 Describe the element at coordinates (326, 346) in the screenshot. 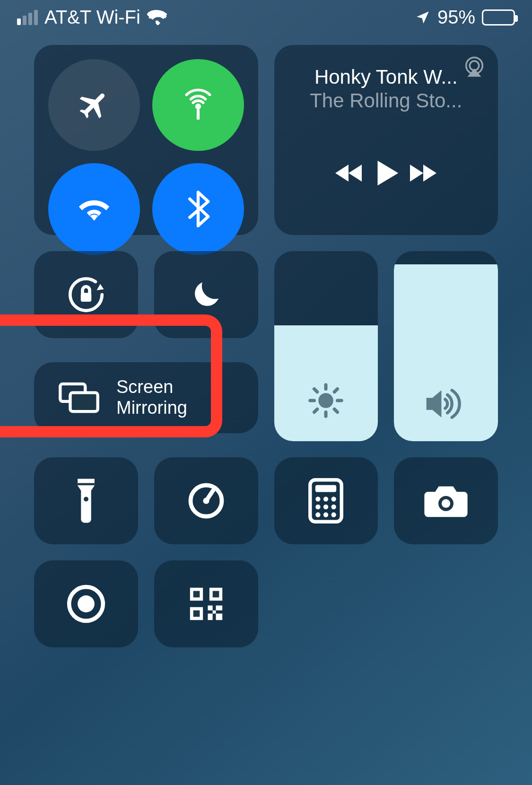

I see `brightness-slider` at that location.